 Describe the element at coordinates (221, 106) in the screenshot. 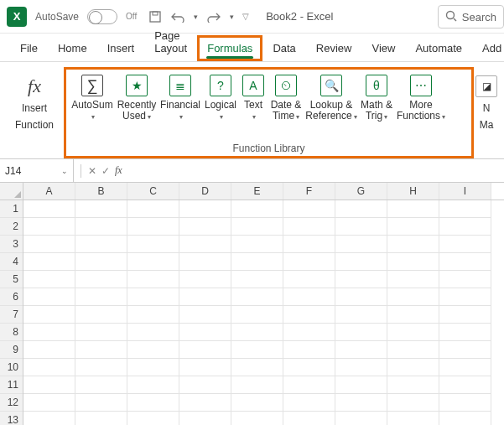

I see `logical-button: ?Logical▾` at that location.